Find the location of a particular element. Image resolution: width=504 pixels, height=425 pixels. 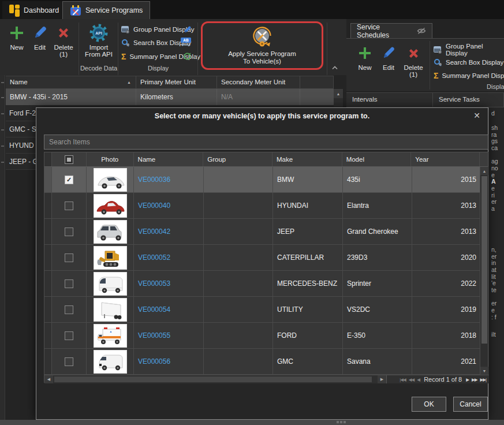

vehicle-model-cell: 435i is located at coordinates (378, 180).